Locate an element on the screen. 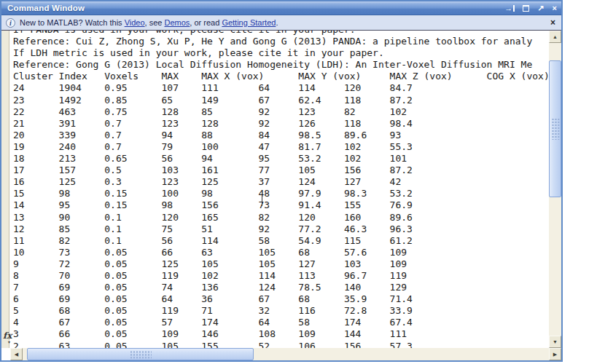 The width and height of the screenshot is (597, 364). notification-close-icon: × is located at coordinates (553, 23).